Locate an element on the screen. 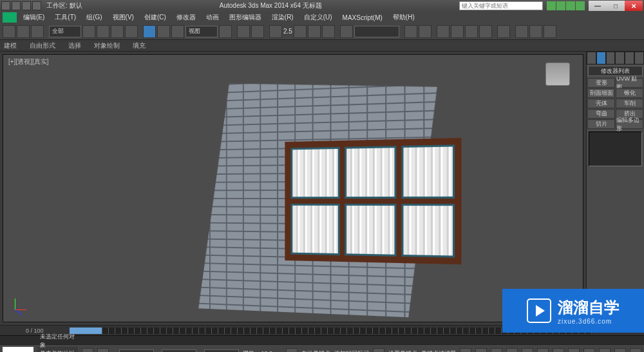  ribbon-tab-freeform: 自由形式 is located at coordinates (43, 46).